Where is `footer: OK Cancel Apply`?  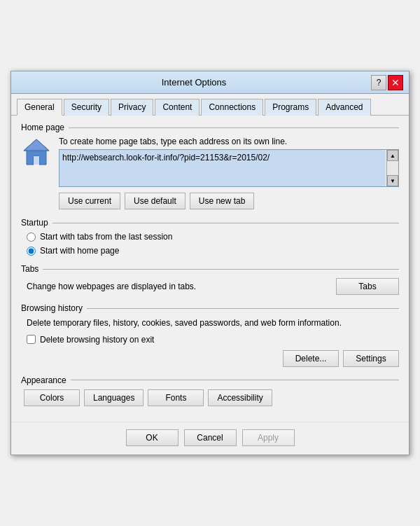 footer: OK Cancel Apply is located at coordinates (210, 438).